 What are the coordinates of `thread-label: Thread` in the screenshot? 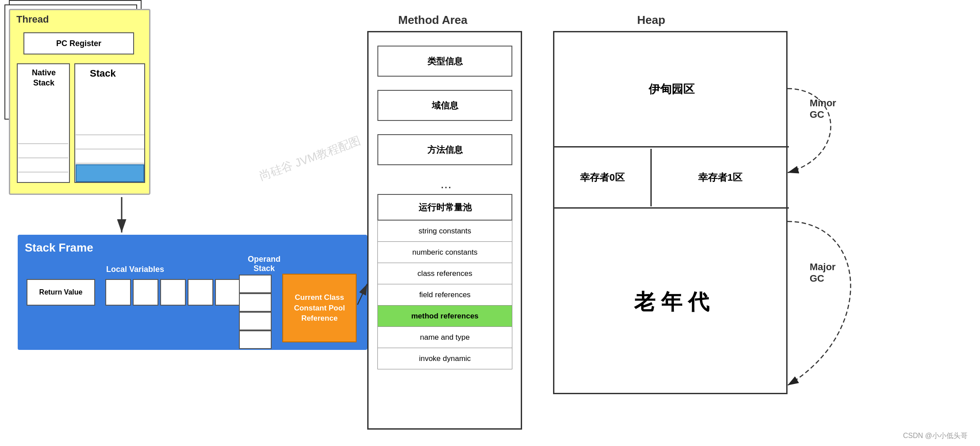 It's located at (33, 19).